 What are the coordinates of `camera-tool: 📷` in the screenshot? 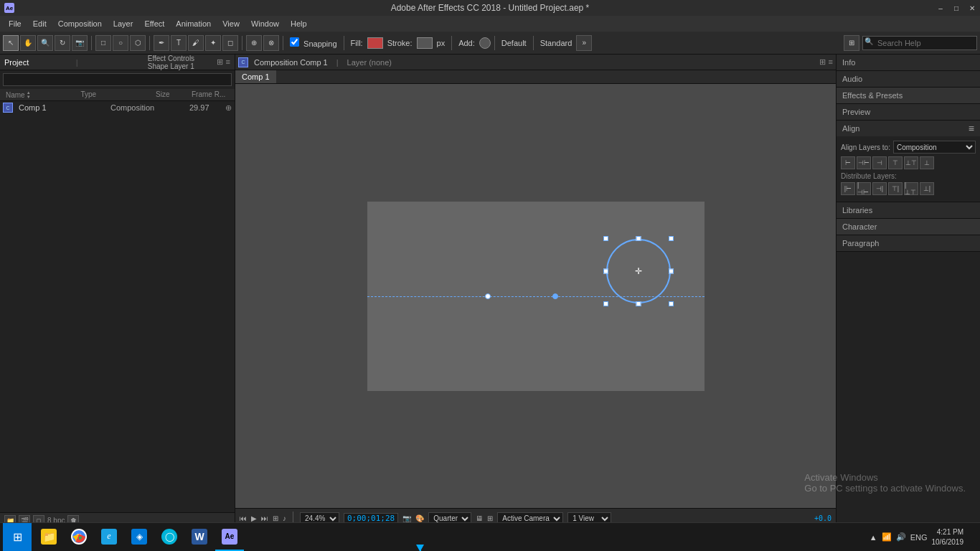 It's located at (80, 43).